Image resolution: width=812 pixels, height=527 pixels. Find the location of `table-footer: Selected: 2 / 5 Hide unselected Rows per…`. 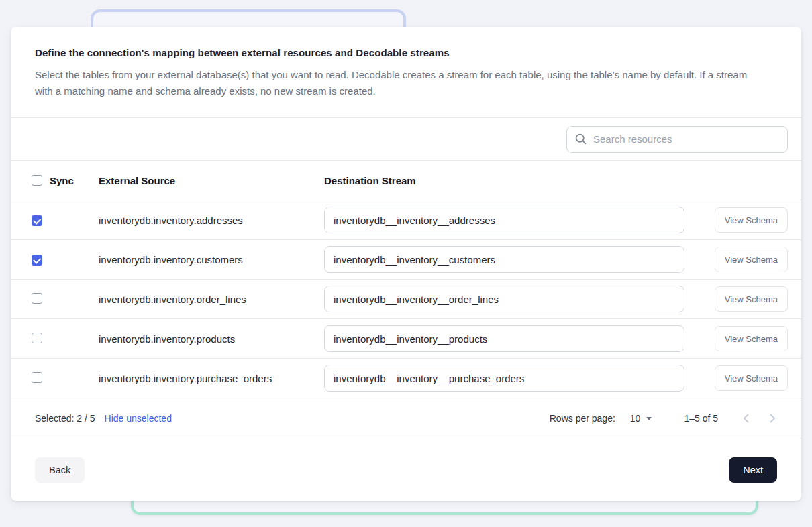

table-footer: Selected: 2 / 5 Hide unselected Rows per… is located at coordinates (406, 418).